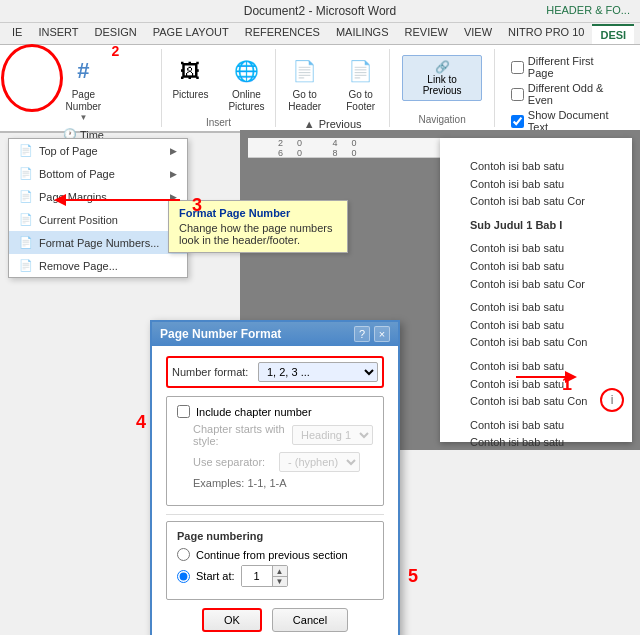 The height and width of the screenshot is (635, 640). I want to click on tooltip-text: Change how the page numbers look in the …, so click(258, 234).